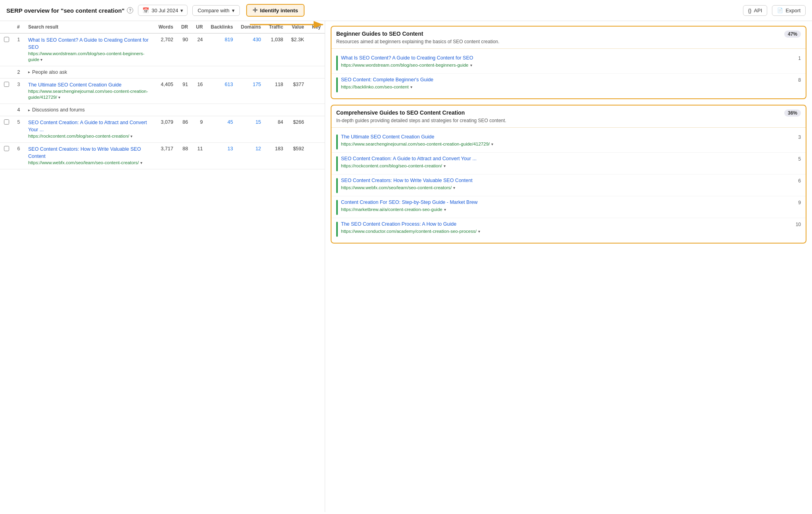 The width and height of the screenshot is (812, 514). What do you see at coordinates (569, 207) in the screenshot?
I see `intent-result-item: Content Creation For SEO: Step-by-Step G…` at bounding box center [569, 207].